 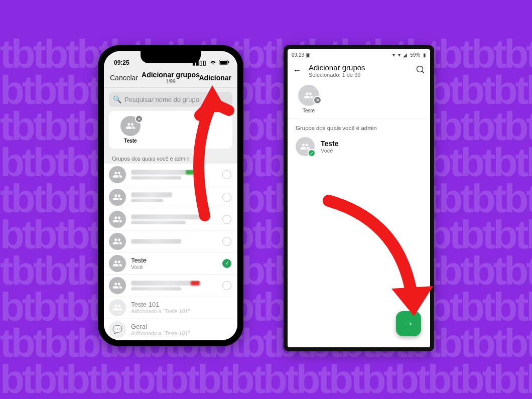 What do you see at coordinates (421, 71) in the screenshot?
I see `search-button` at bounding box center [421, 71].